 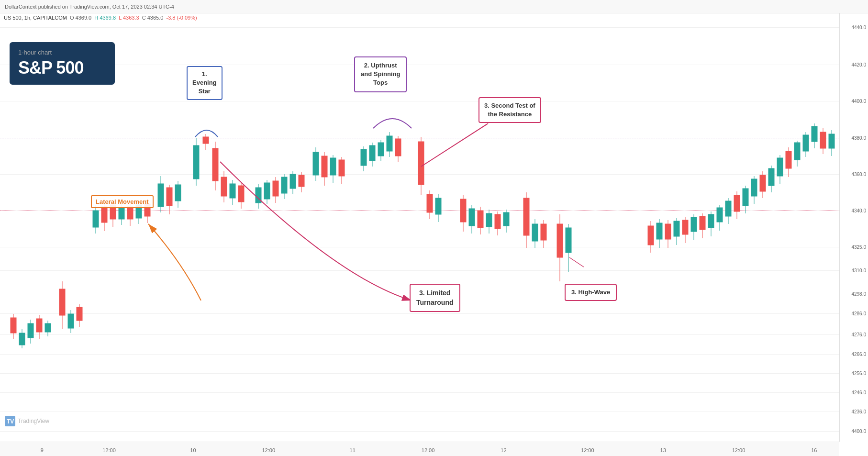 What do you see at coordinates (36, 18) in the screenshot?
I see `instrument-label: US 500, 1h, CAPITALCOM` at bounding box center [36, 18].